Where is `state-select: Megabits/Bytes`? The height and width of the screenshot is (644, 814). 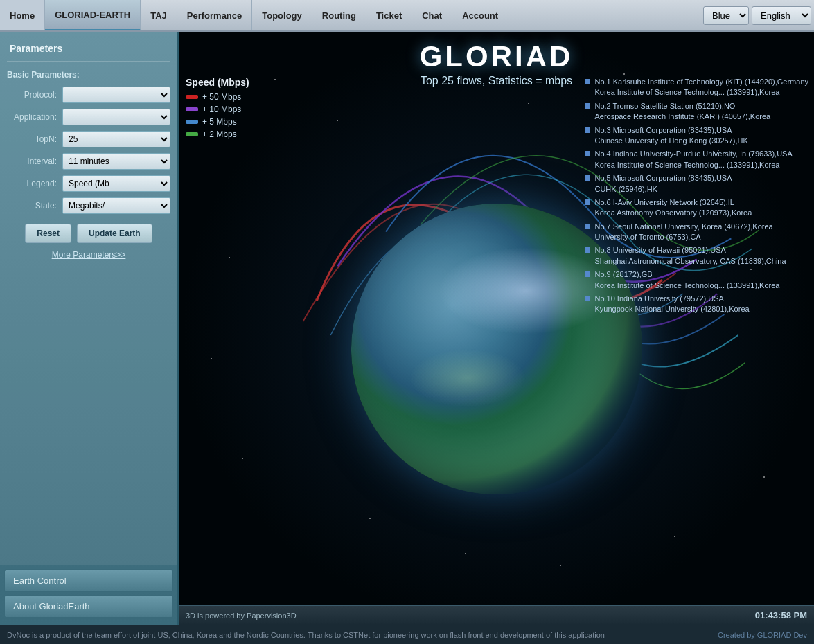
state-select: Megabits/Bytes is located at coordinates (116, 206).